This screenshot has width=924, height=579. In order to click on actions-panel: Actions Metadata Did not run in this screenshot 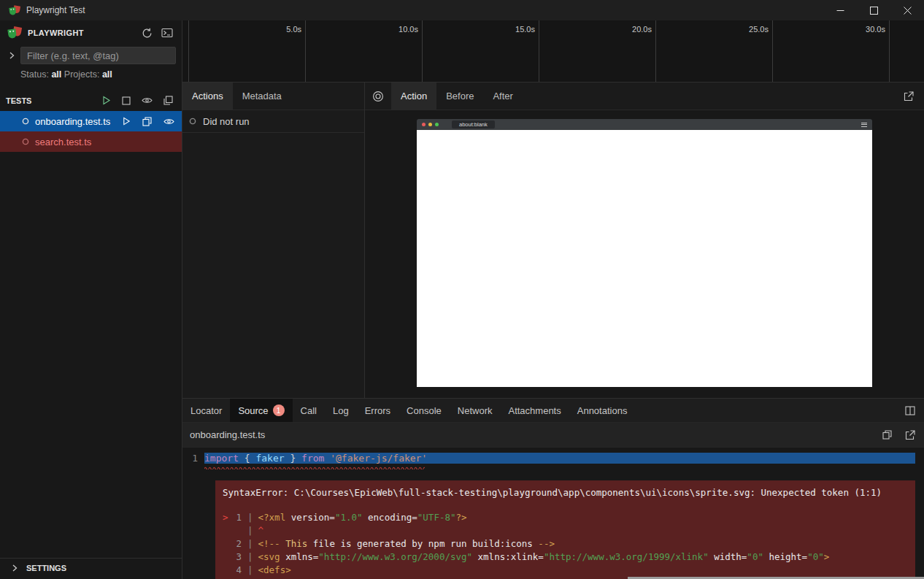, I will do `click(274, 240)`.